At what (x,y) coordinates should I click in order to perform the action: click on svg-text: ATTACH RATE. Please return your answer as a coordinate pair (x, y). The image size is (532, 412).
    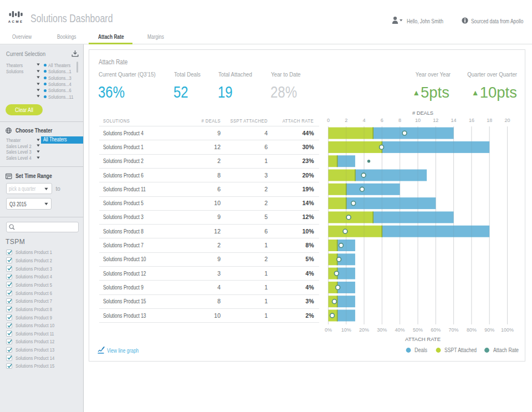
    Looking at the image, I should click on (423, 339).